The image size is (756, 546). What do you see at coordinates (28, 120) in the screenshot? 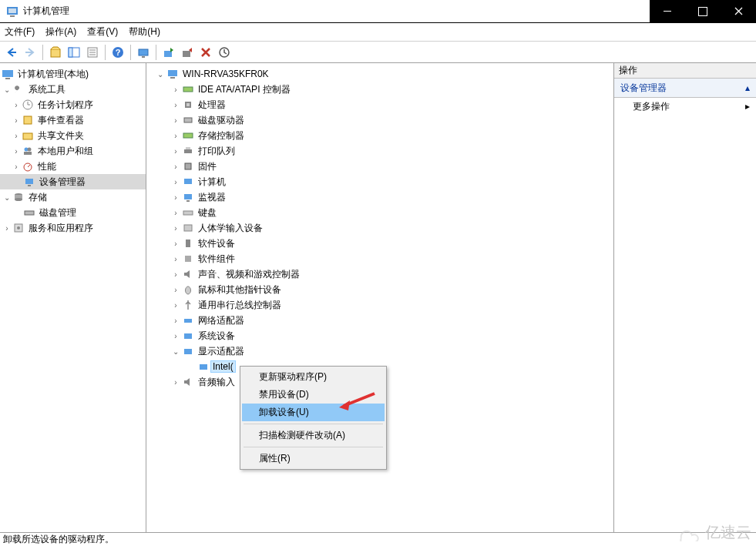
I see `event-icon` at bounding box center [28, 120].